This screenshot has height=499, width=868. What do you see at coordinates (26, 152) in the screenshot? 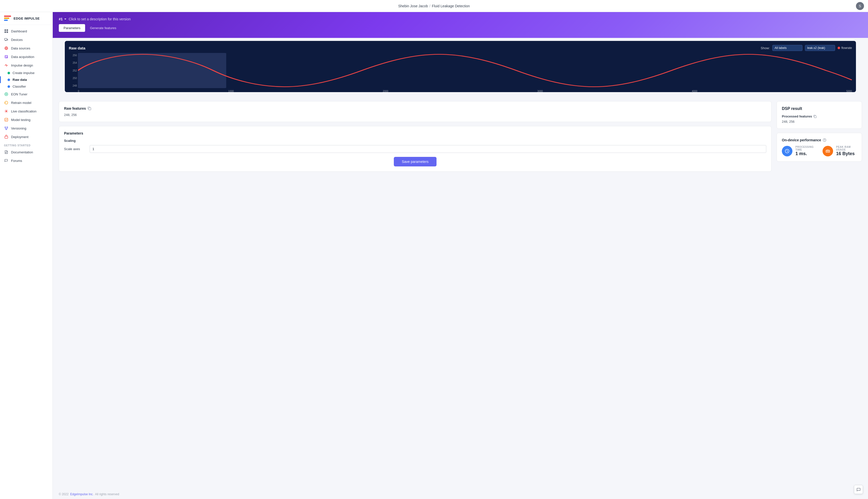
I see `sidebar-item-docs: Documentation` at bounding box center [26, 152].